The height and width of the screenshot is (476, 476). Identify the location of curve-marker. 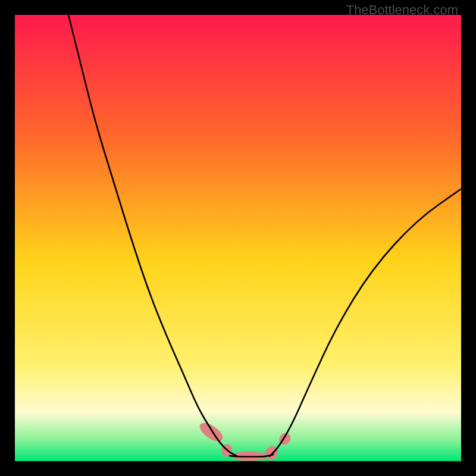
(212, 432).